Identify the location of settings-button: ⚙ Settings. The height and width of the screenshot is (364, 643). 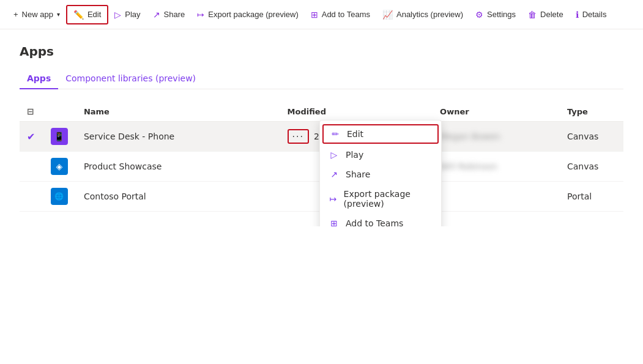
(496, 15).